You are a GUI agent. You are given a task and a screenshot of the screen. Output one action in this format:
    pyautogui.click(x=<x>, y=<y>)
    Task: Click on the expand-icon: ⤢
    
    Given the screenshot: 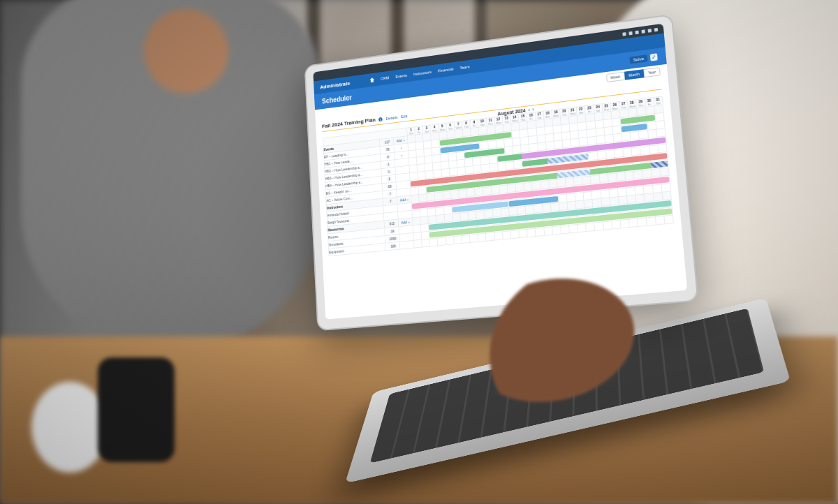 What is the action you would take?
    pyautogui.click(x=654, y=57)
    